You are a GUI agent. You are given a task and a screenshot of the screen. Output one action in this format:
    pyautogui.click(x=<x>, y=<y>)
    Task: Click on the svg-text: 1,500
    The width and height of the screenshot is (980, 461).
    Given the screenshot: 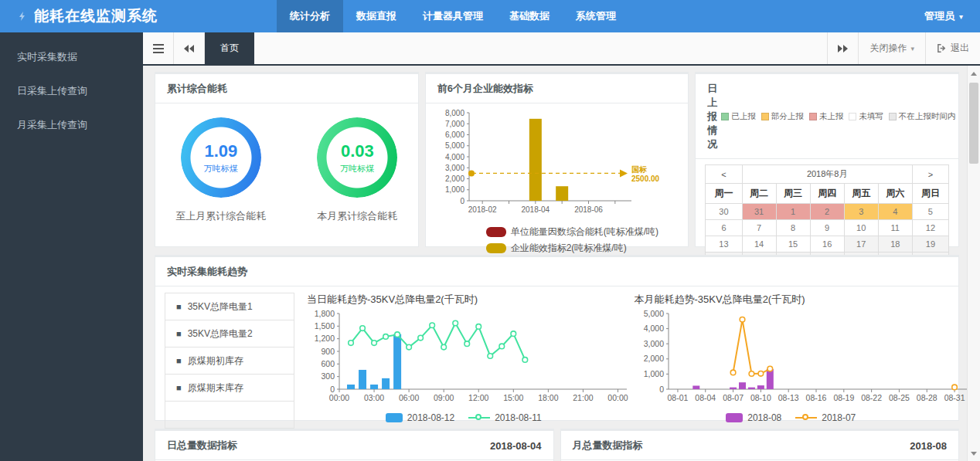 What is the action you would take?
    pyautogui.click(x=325, y=326)
    